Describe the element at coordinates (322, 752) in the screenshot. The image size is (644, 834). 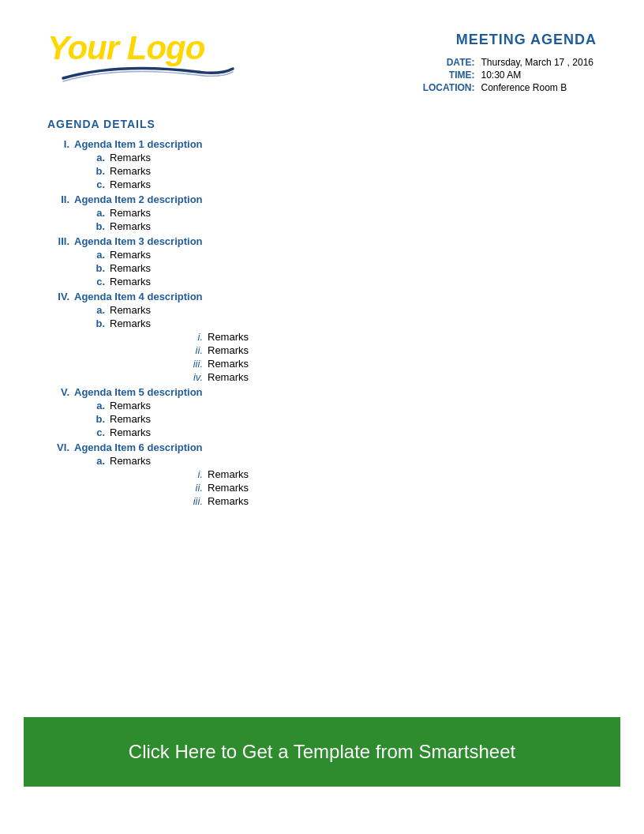
I see `cta-banner: Click Here to Get a Template from Smarts…` at that location.